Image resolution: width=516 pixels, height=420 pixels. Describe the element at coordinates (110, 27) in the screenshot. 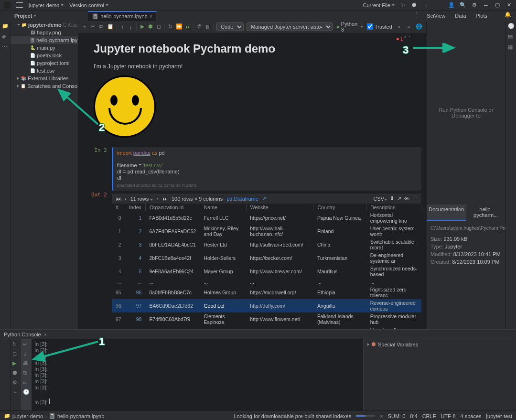

I see `paste-cell-icon: 📋` at that location.